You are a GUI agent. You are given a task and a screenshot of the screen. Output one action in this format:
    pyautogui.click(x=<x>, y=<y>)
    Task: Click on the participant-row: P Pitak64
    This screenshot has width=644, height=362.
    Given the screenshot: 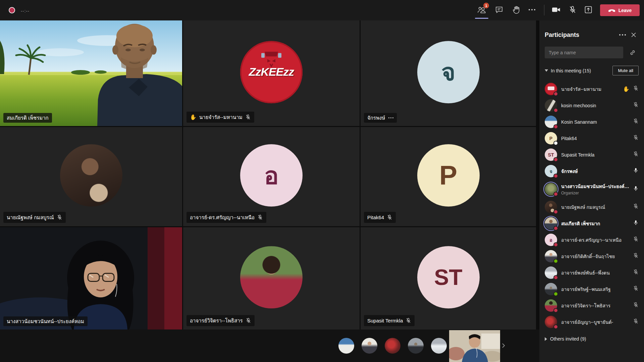 What is the action you would take?
    pyautogui.click(x=592, y=138)
    